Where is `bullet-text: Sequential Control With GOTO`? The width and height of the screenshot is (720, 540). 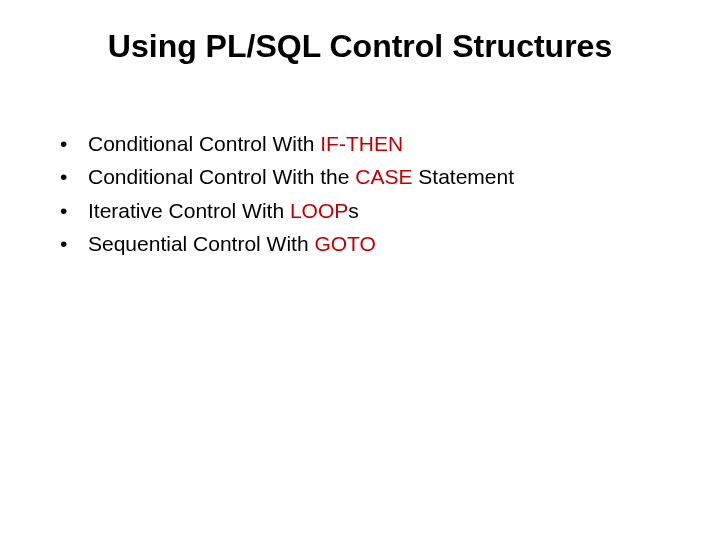
bullet-text: Sequential Control With GOTO is located at coordinates (374, 244).